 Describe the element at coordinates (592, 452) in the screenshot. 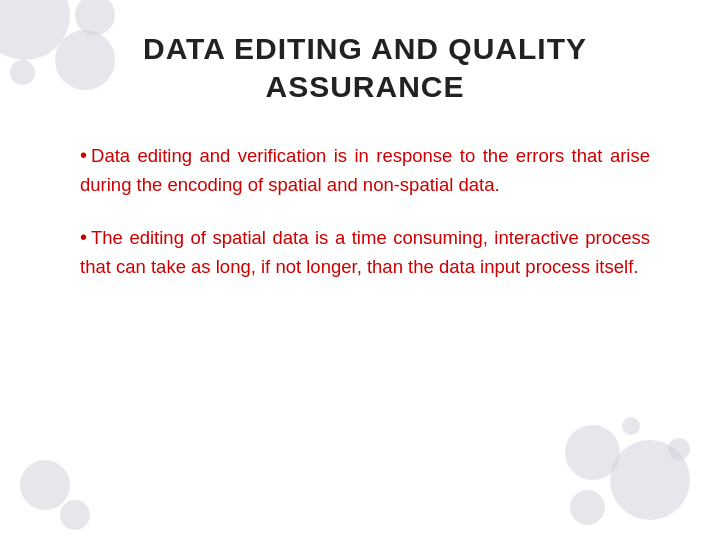

I see `decorative-circle-br2` at that location.